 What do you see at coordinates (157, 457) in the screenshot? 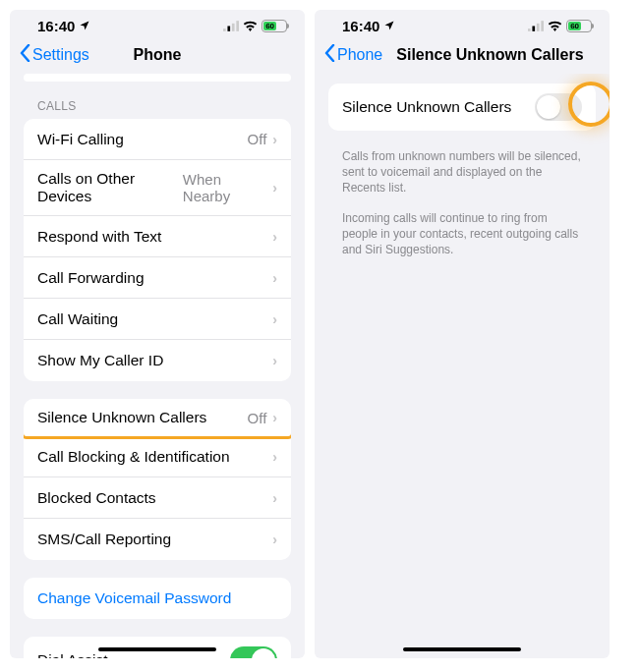
I see `row-call-blocking-identification: Call Blocking & Identification ›` at bounding box center [157, 457].